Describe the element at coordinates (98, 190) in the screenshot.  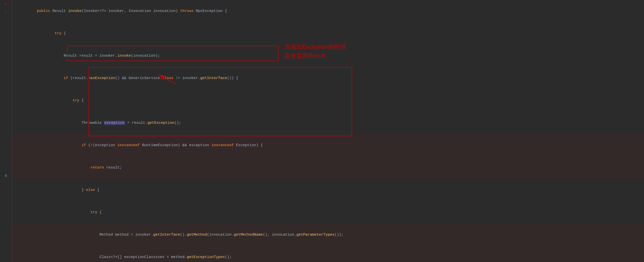
I see `op: {` at that location.